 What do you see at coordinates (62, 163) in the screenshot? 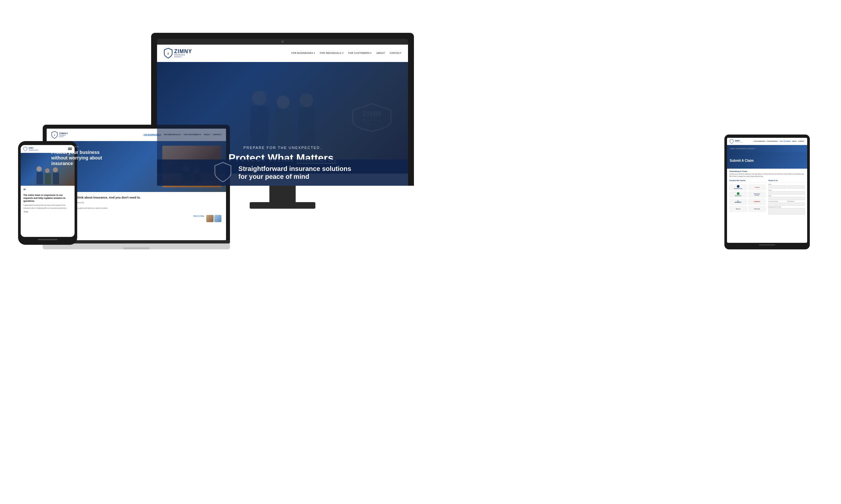
I see `laptop-hero-title-line3: insurance` at bounding box center [62, 163].